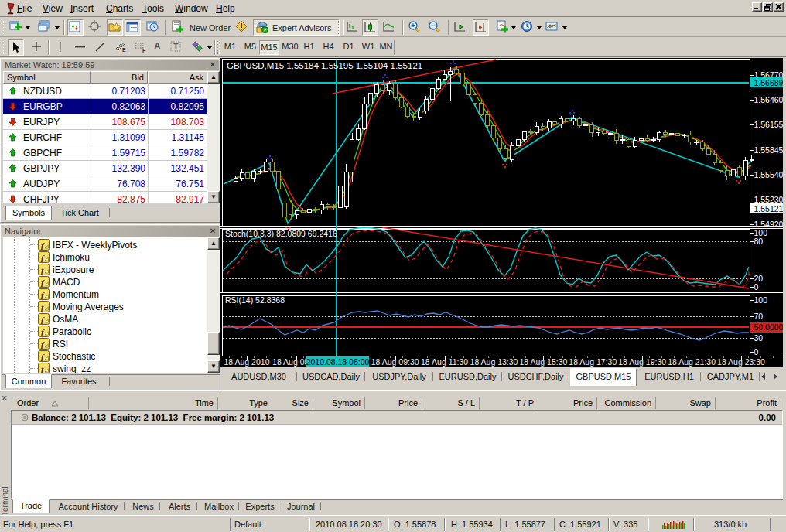  Describe the element at coordinates (124, 49) in the screenshot. I see `svg-text: E` at that location.